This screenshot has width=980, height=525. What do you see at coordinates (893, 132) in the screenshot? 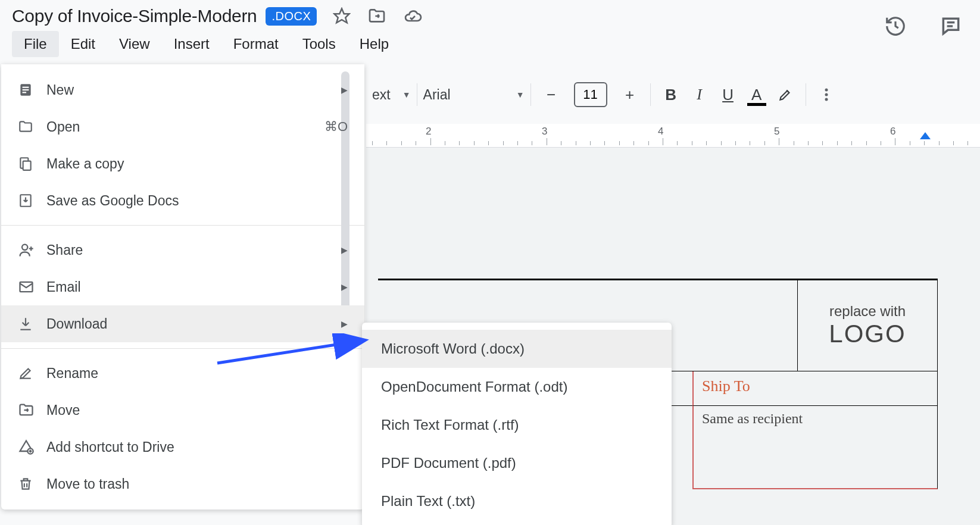
I see `ruler-label: 6` at bounding box center [893, 132].